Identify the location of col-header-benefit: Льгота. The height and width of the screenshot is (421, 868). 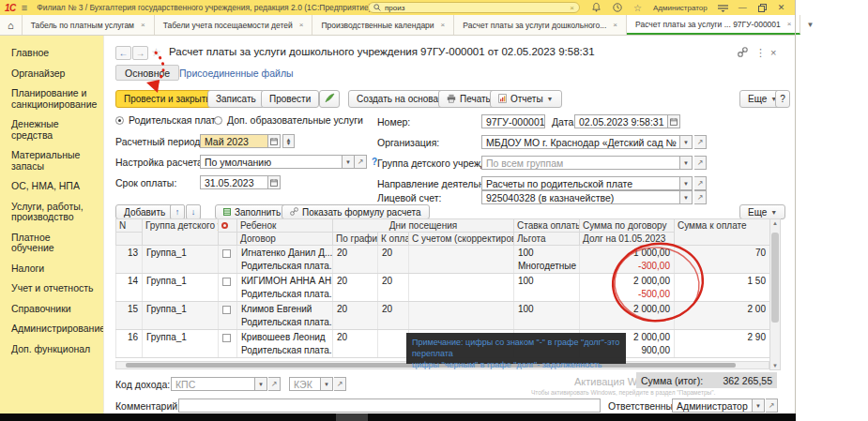
(547, 239).